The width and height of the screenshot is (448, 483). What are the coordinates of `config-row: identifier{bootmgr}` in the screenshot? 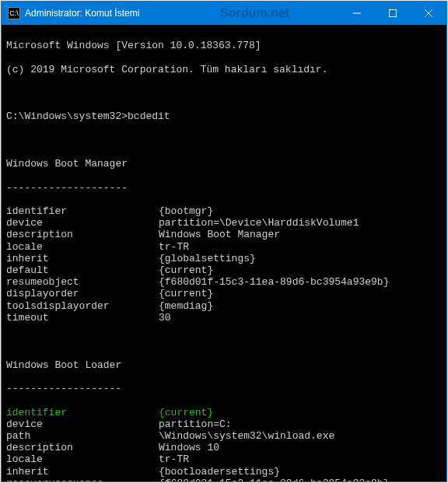 It's located at (224, 212).